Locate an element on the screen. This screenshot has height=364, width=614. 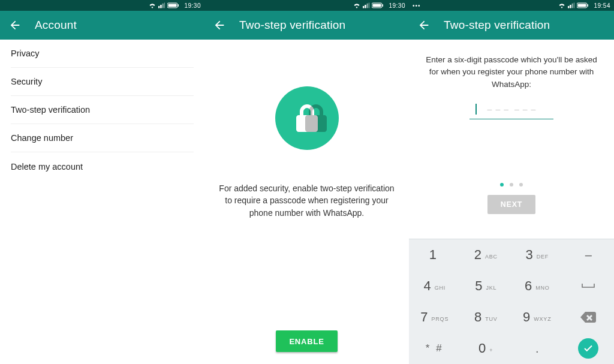
page-title: Account is located at coordinates (56, 25).